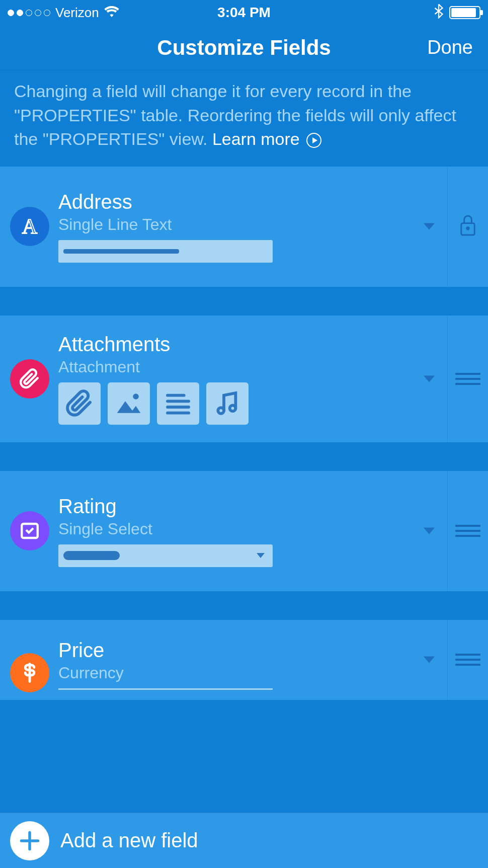 The height and width of the screenshot is (868, 488). What do you see at coordinates (244, 227) in the screenshot?
I see `field-row-address: A Address Single Line Text` at bounding box center [244, 227].